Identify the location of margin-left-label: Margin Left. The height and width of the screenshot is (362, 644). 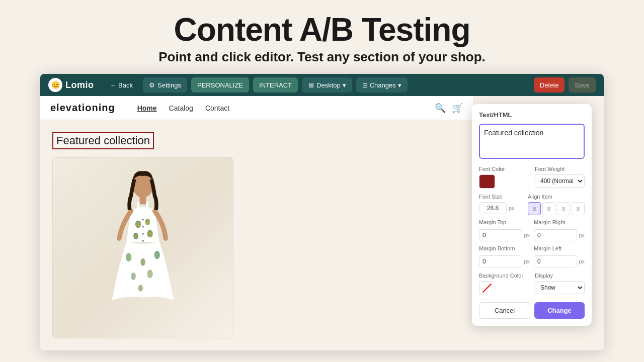
(559, 248).